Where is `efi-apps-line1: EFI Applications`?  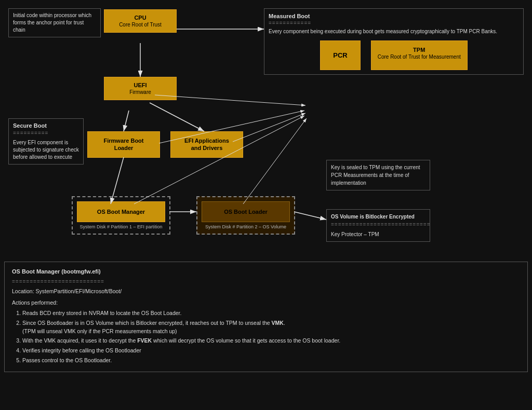
efi-apps-line1: EFI Applications is located at coordinates (207, 141).